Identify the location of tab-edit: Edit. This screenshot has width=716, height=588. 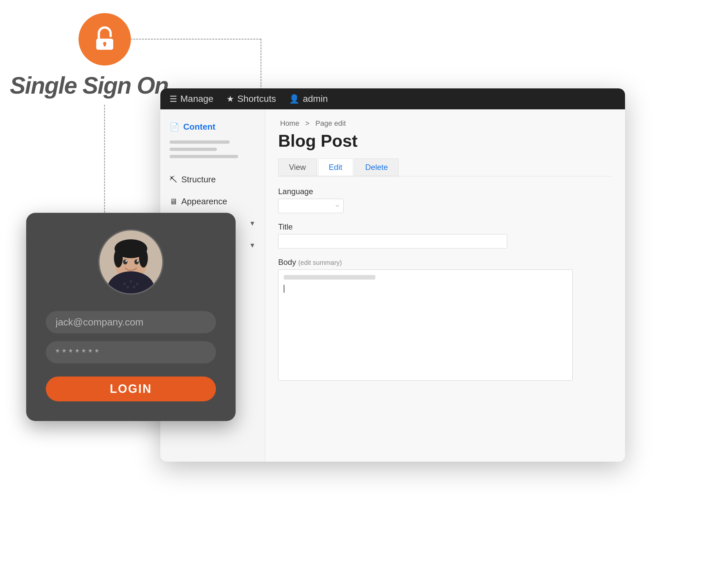
(336, 167).